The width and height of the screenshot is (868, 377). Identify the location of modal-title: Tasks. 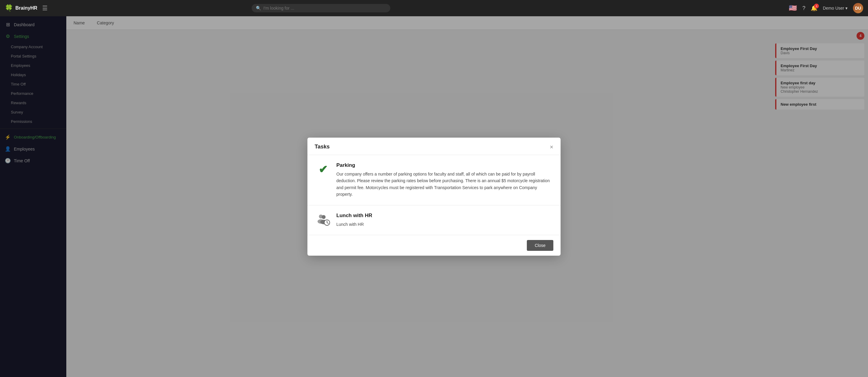
(322, 147).